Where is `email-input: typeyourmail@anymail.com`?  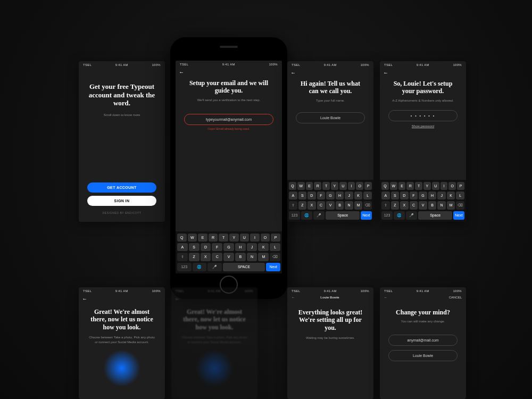 email-input: typeyourmail@anymail.com is located at coordinates (229, 119).